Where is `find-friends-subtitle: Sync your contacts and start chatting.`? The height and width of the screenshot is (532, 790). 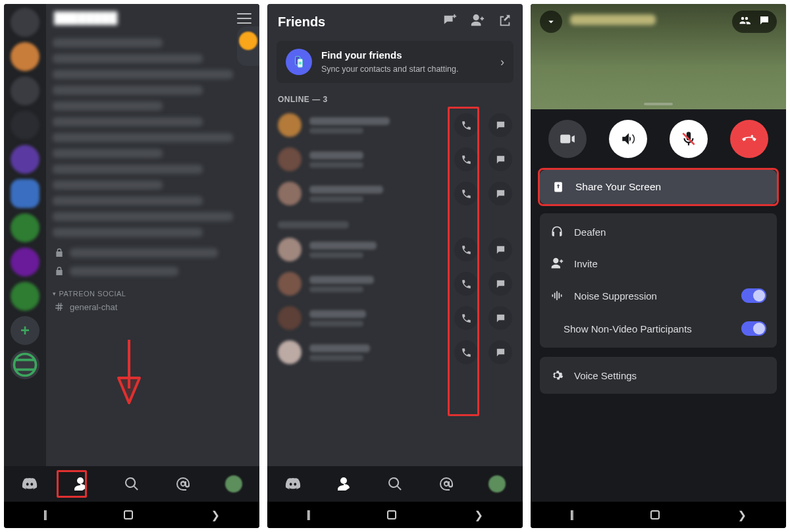
find-friends-subtitle: Sync your contacts and start chatting. is located at coordinates (390, 69).